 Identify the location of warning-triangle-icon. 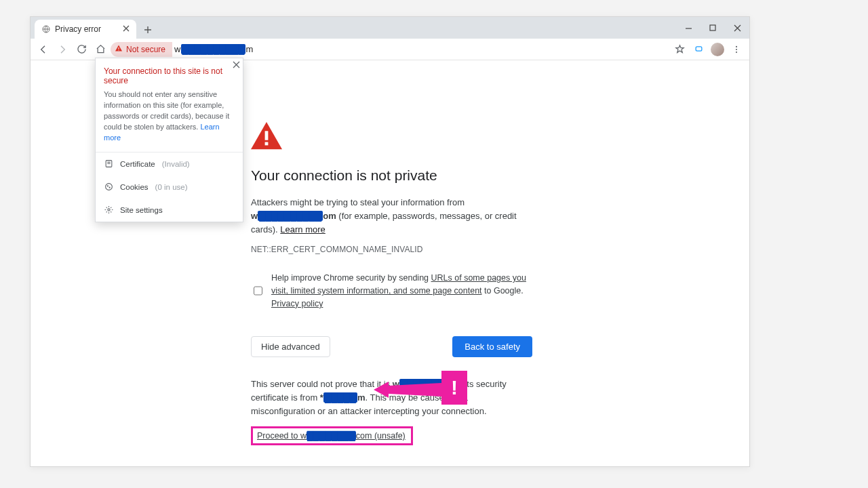
(119, 49).